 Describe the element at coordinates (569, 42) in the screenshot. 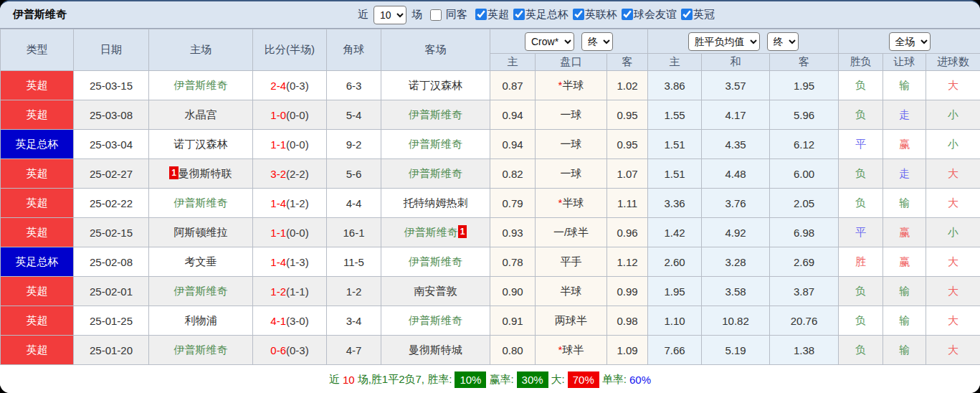

I see `asia-odds-group-header: Crow* 终` at that location.